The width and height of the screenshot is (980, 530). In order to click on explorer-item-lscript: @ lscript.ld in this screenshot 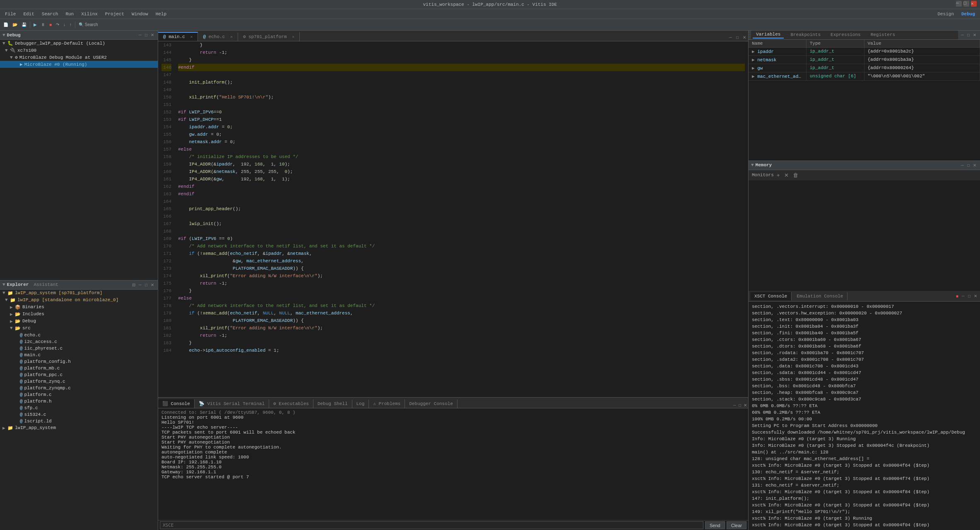, I will do `click(79, 421)`.